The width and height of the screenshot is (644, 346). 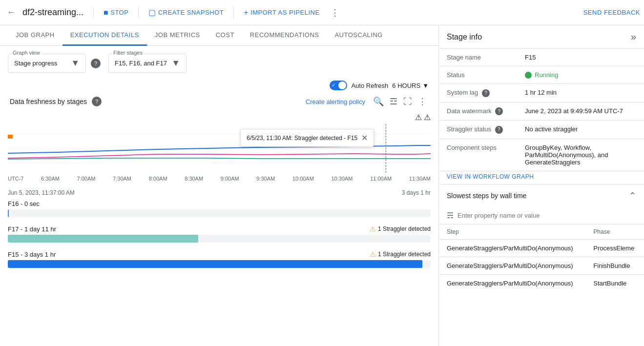 What do you see at coordinates (53, 13) in the screenshot?
I see `job-title: df2-streaming...` at bounding box center [53, 13].